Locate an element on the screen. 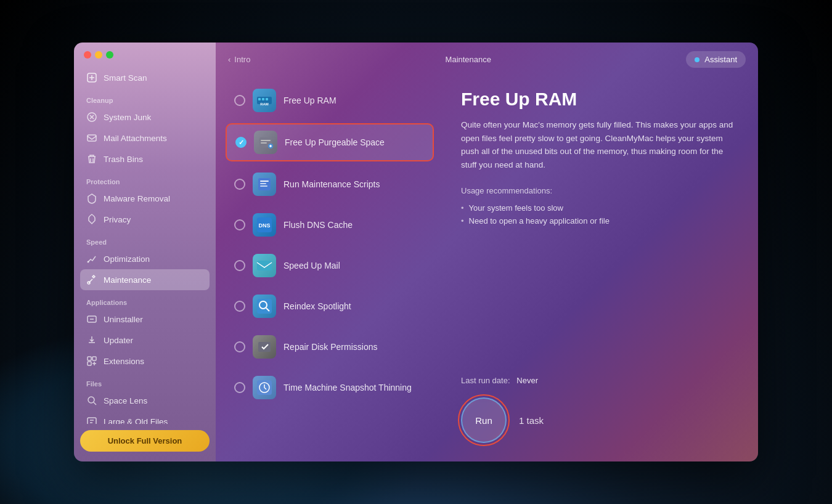 The width and height of the screenshot is (832, 504). task-label-speed-mail: Speed Up Mail is located at coordinates (312, 266).